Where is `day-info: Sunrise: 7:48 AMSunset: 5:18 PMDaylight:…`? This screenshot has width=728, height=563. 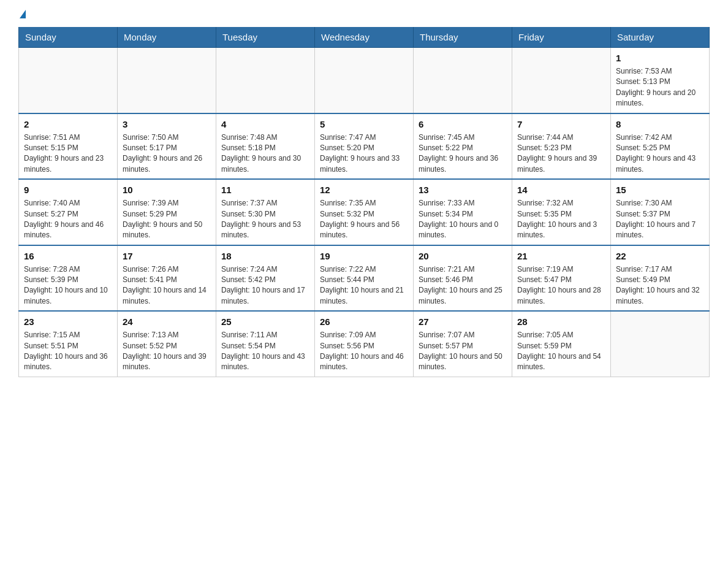 day-info: Sunrise: 7:48 AMSunset: 5:18 PMDaylight:… is located at coordinates (265, 154).